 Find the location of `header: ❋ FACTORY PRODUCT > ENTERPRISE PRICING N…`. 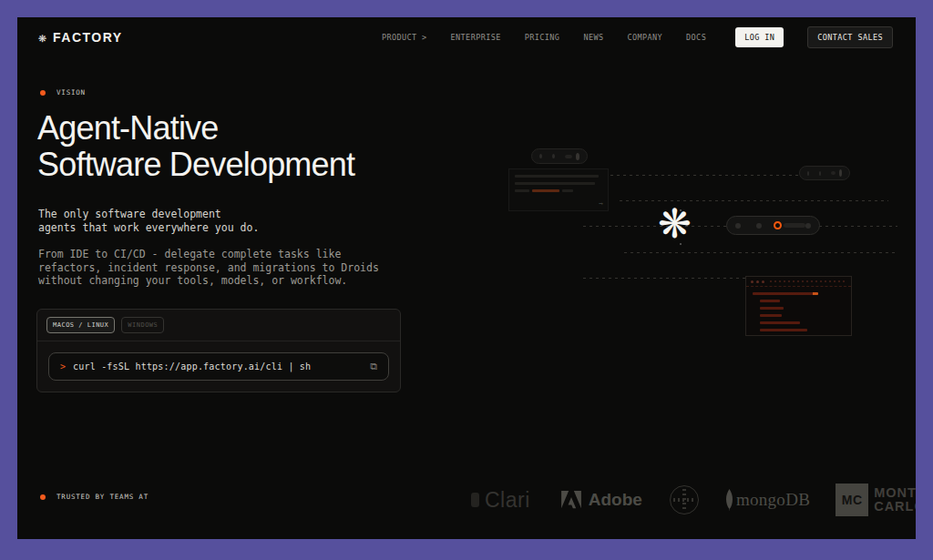

header: ❋ FACTORY PRODUCT > ENTERPRISE PRICING N… is located at coordinates (466, 37).